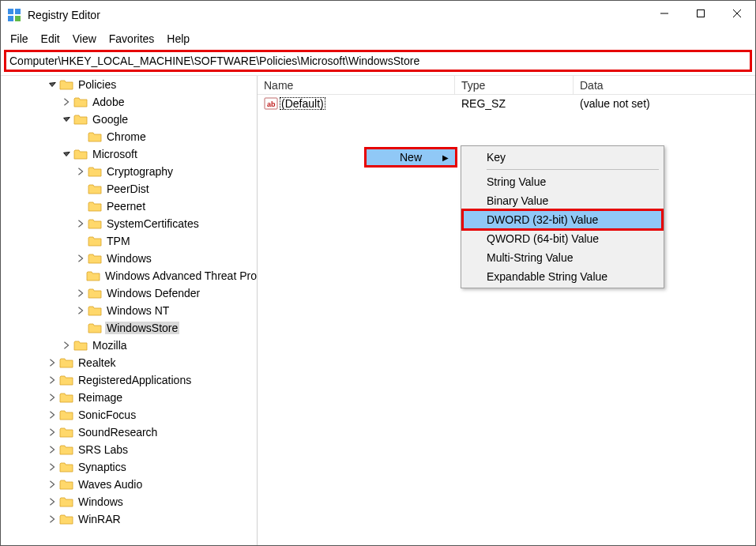  What do you see at coordinates (411, 157) in the screenshot?
I see `context-menu-new-label: New` at bounding box center [411, 157].